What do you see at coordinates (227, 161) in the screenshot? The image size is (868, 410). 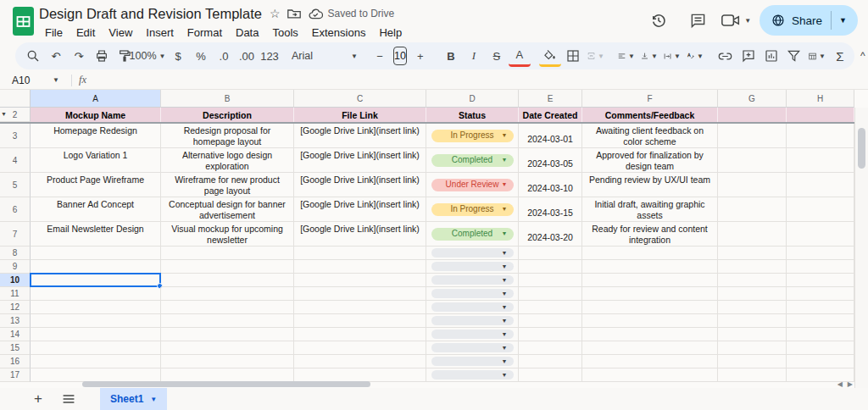 I see `cell-B4: Alternative logo design exploration` at bounding box center [227, 161].